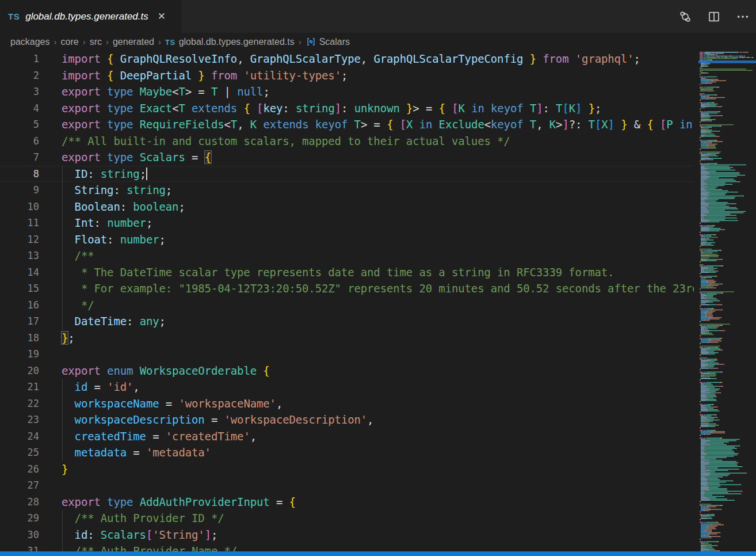  I want to click on line-number: 17, so click(20, 321).